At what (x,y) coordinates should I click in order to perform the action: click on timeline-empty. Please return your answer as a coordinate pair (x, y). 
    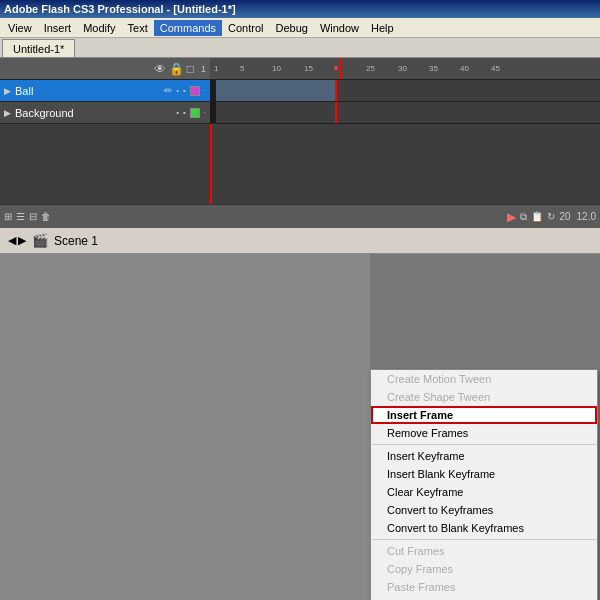
    Looking at the image, I should click on (300, 164).